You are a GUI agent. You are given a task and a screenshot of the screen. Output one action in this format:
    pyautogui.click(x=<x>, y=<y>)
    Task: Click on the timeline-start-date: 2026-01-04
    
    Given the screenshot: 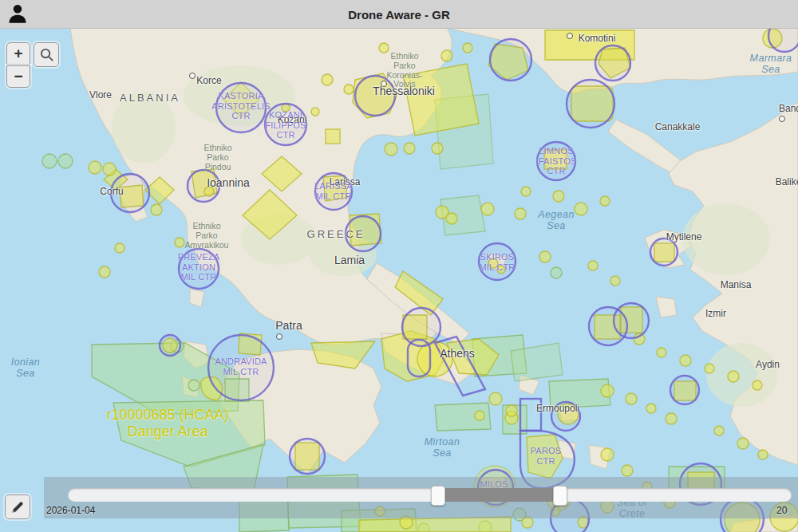 What is the action you would take?
    pyautogui.click(x=70, y=510)
    